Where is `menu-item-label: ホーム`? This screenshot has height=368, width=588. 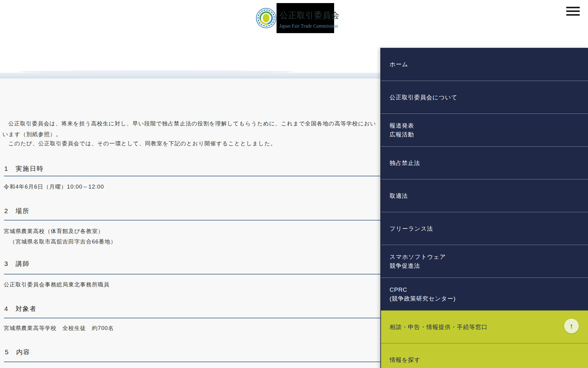
menu-item-label: ホーム is located at coordinates (489, 64).